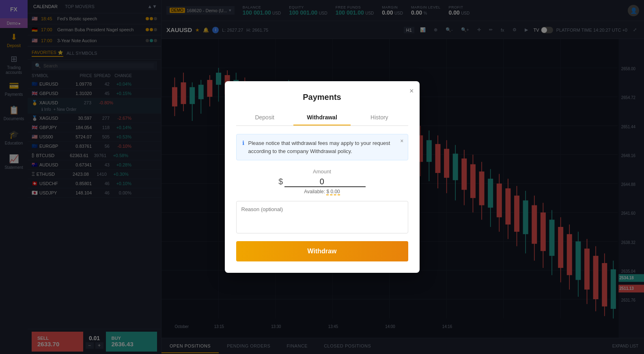 This screenshot has height=354, width=644. I want to click on notice-close-button: ×, so click(402, 141).